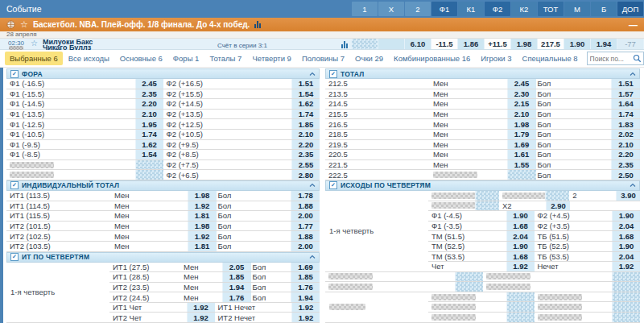  What do you see at coordinates (577, 43) in the screenshot?
I see `event-odds-cell: 1.90` at bounding box center [577, 43].